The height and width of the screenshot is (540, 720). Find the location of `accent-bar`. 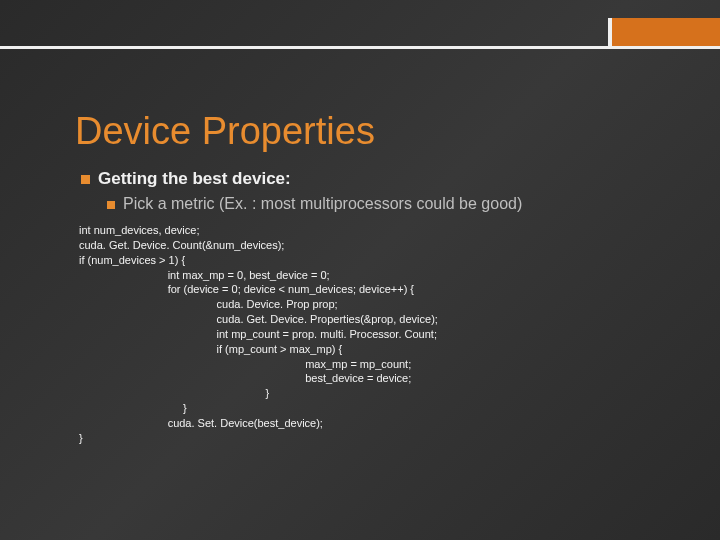

accent-bar is located at coordinates (664, 32).